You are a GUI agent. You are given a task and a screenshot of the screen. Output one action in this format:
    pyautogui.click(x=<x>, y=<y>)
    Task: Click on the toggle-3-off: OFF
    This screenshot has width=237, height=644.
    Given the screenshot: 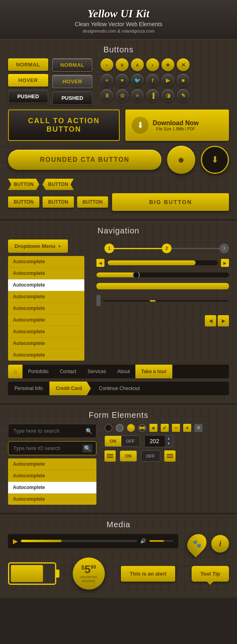 What is the action you would take?
    pyautogui.click(x=151, y=456)
    